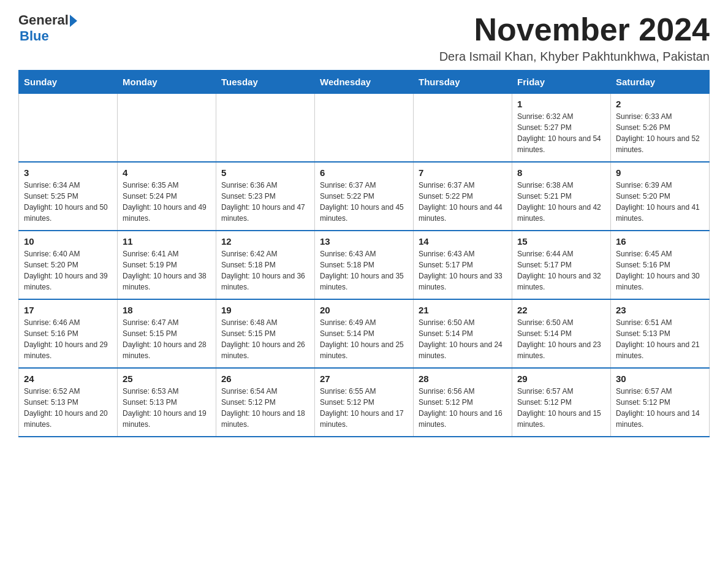  I want to click on day-info: Sunrise: 6:41 AMSunset: 5:19 PMDaylight:…, so click(167, 270).